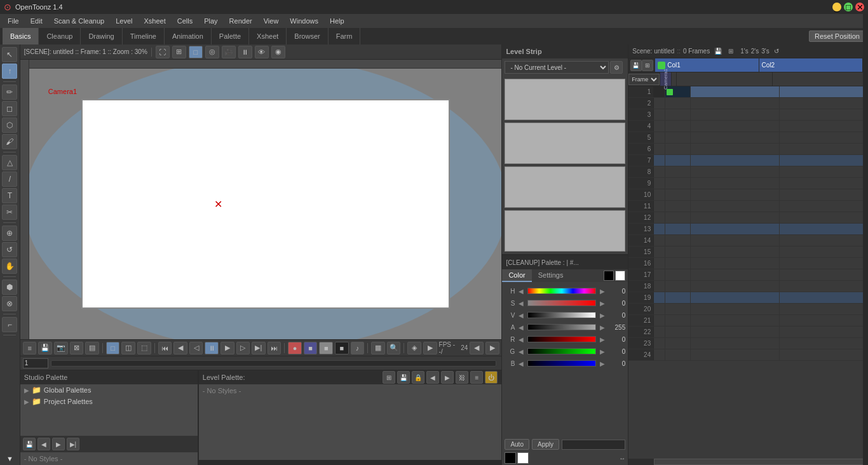 This screenshot has height=465, width=868. What do you see at coordinates (144, 36) in the screenshot?
I see `tab-timeline: Timeline` at bounding box center [144, 36].